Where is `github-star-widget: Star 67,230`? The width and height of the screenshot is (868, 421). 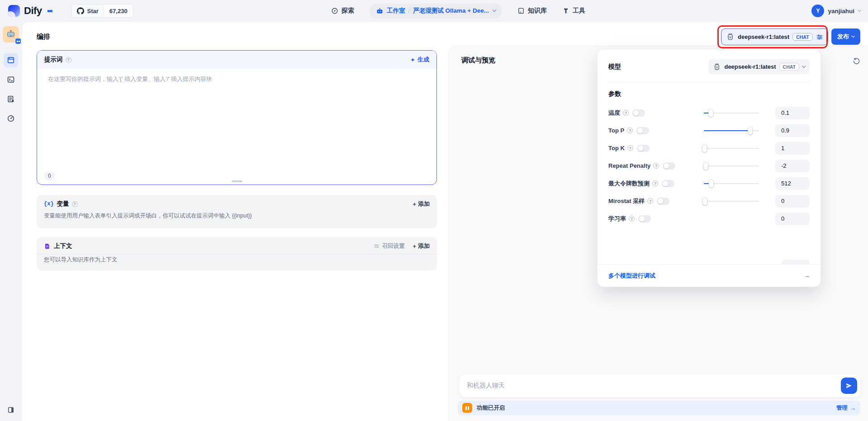 github-star-widget: Star 67,230 is located at coordinates (102, 11).